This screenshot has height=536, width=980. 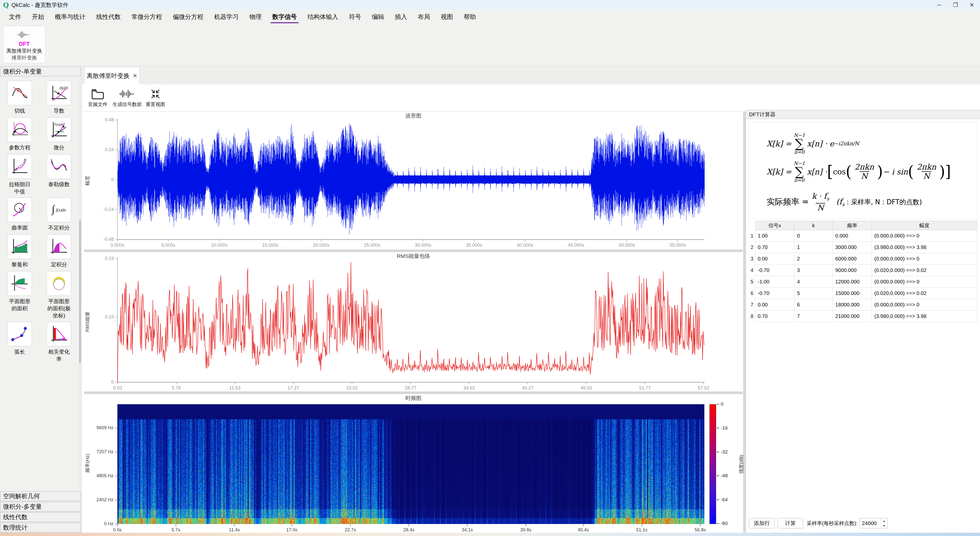 I want to click on frequency-cell: 18000.000, so click(x=852, y=305).